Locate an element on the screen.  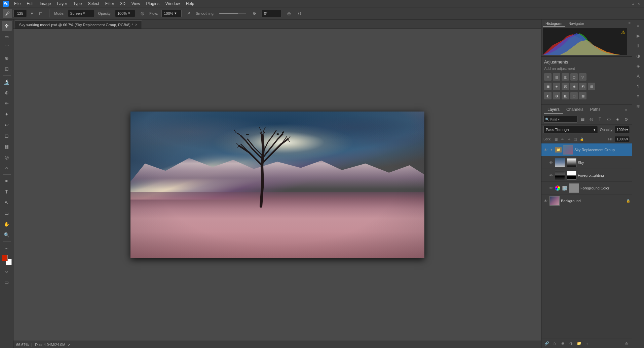
add-layer-button: + is located at coordinates (587, 344).